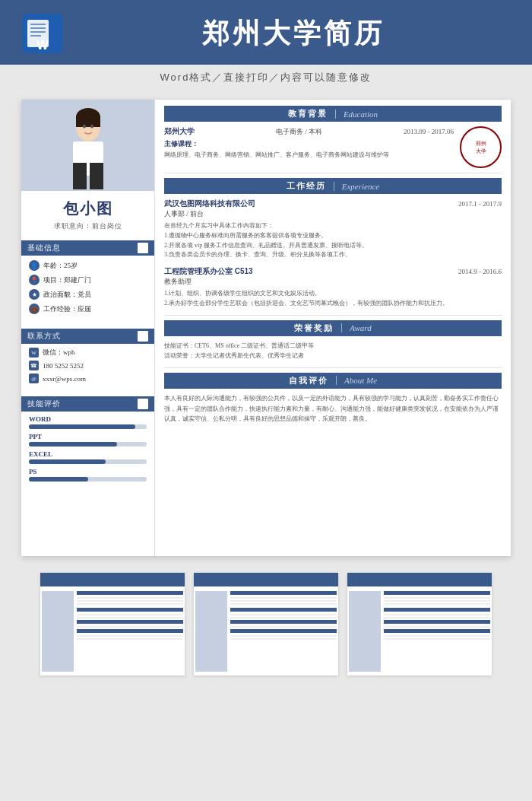 The height and width of the screenshot is (801, 532). Describe the element at coordinates (88, 294) in the screenshot. I see `list-item: ★ 政治面貌：党员` at that location.